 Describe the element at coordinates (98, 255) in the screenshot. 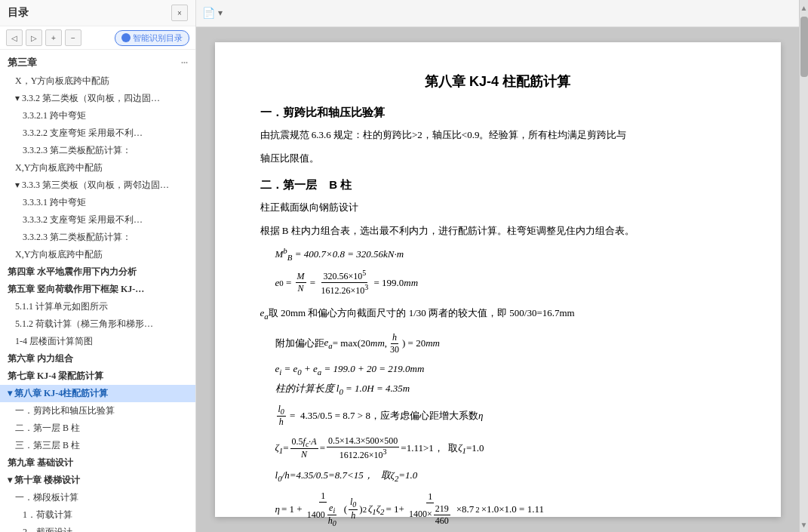

I see `tree-item-xy-plate3: X,Y方向板底跨中配筋` at that location.